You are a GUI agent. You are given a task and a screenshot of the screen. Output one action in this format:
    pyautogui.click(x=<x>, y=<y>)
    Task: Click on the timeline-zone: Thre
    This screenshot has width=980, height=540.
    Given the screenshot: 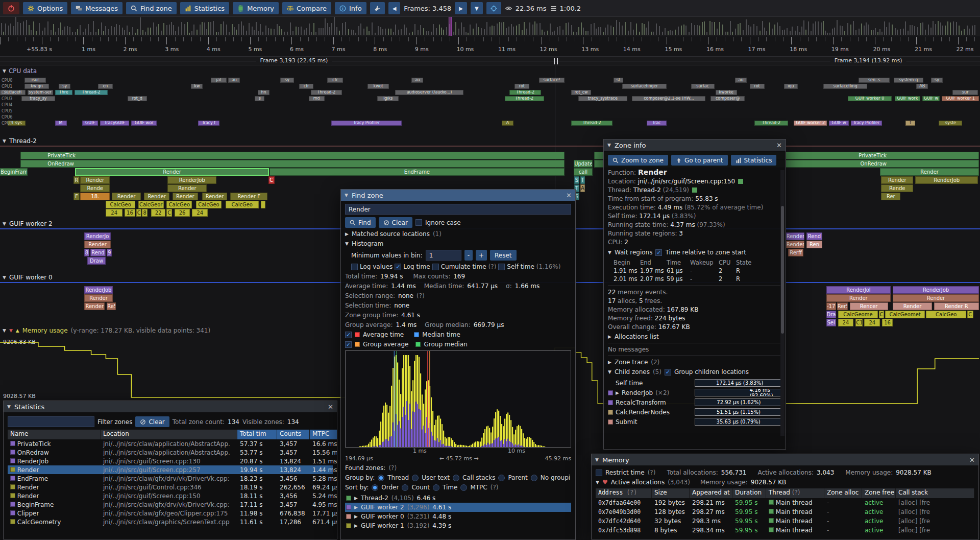 What is the action you would take?
    pyautogui.click(x=64, y=92)
    